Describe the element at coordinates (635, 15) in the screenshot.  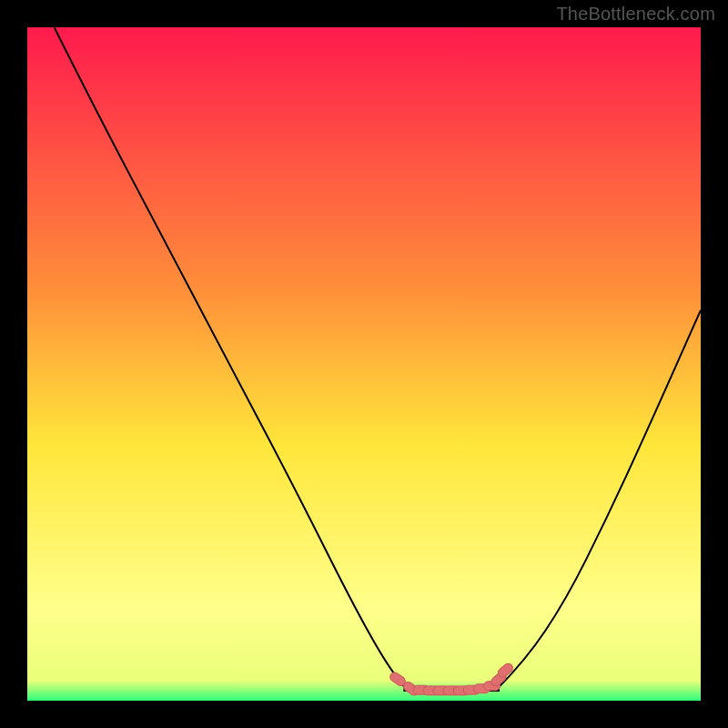
I see `watermark-text: TheBottleneck.com` at that location.